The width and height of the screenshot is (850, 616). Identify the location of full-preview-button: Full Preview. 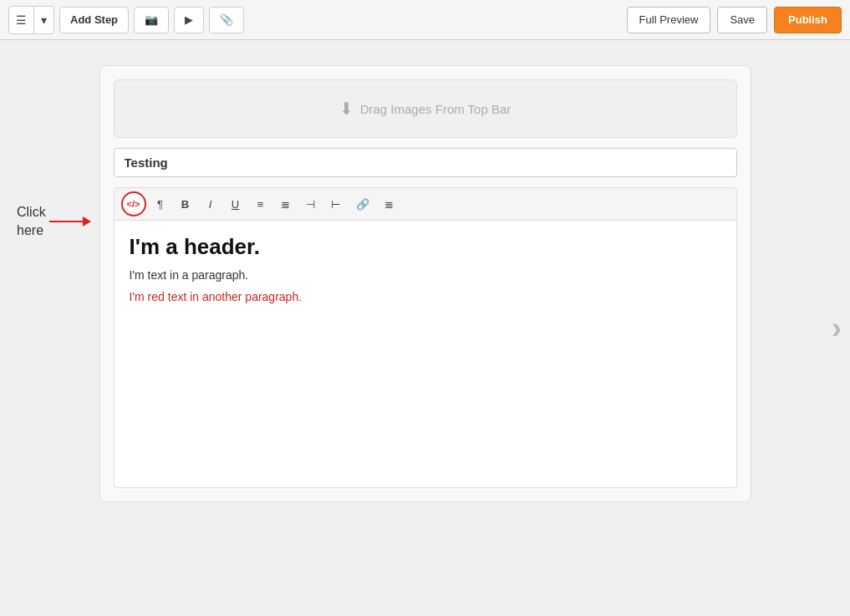
(669, 20).